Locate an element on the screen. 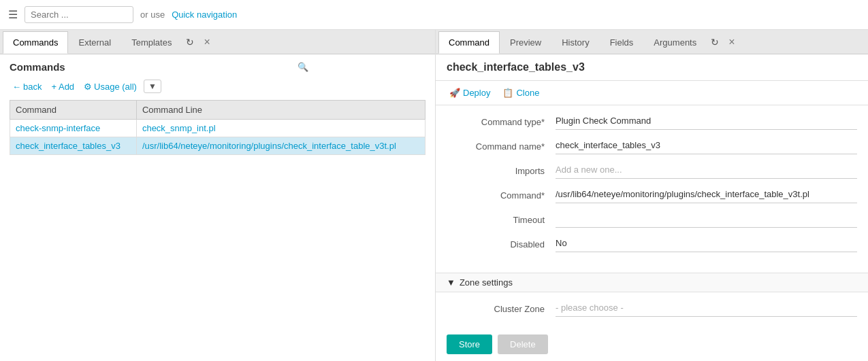 The width and height of the screenshot is (868, 361). zone-collapse-icon: ▼ is located at coordinates (451, 283).